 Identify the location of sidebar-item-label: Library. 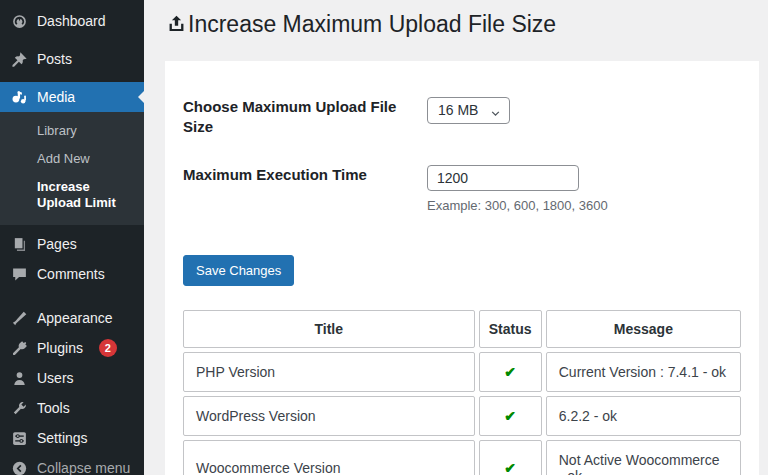
(57, 130).